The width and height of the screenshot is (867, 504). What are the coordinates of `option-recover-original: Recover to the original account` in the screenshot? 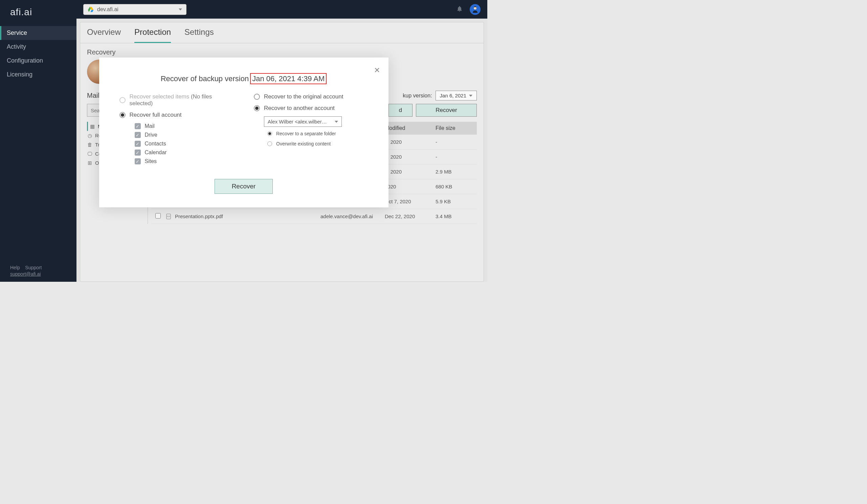 It's located at (311, 97).